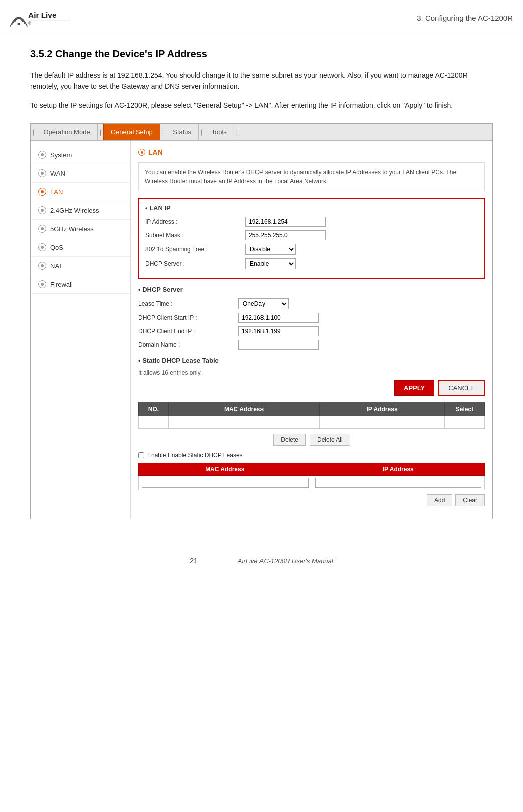 The height and width of the screenshot is (812, 523). Describe the element at coordinates (154, 423) in the screenshot. I see `table-cell-empty-no` at that location.